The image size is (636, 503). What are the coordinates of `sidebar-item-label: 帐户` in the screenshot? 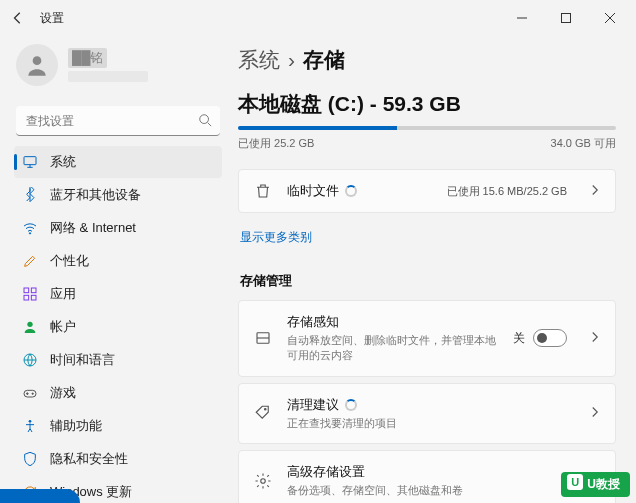 It's located at (63, 327).